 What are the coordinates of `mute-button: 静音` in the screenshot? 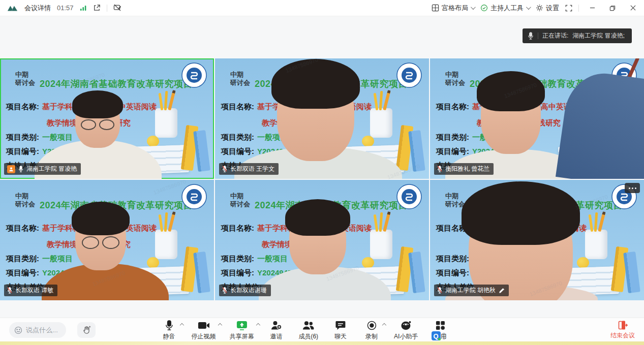 It's located at (169, 330).